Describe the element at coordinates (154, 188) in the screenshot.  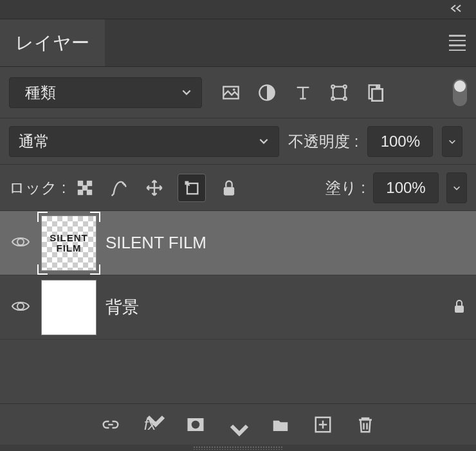
I see `lock-position-icon` at that location.